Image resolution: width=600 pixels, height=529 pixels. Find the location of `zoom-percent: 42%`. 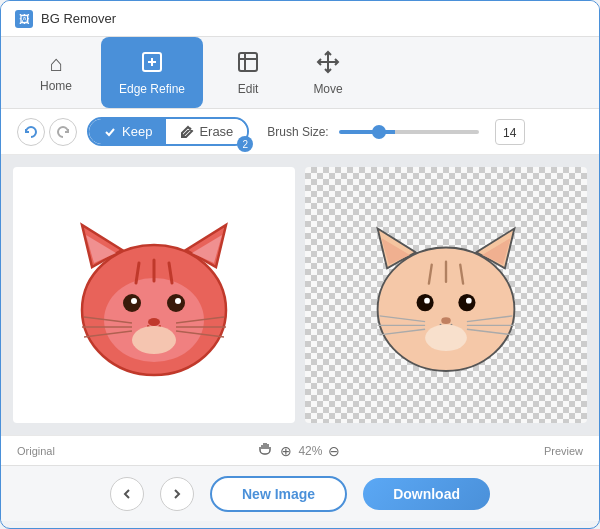

zoom-percent: 42% is located at coordinates (310, 451).